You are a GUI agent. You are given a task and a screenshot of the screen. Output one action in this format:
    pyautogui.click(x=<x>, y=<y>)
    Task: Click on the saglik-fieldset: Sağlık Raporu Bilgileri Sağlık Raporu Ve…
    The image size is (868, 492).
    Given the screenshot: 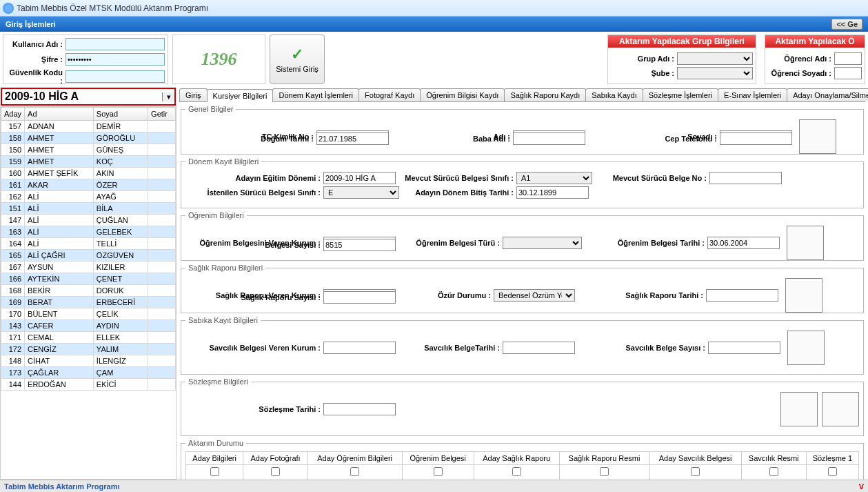 What is the action you would take?
    pyautogui.click(x=523, y=288)
    